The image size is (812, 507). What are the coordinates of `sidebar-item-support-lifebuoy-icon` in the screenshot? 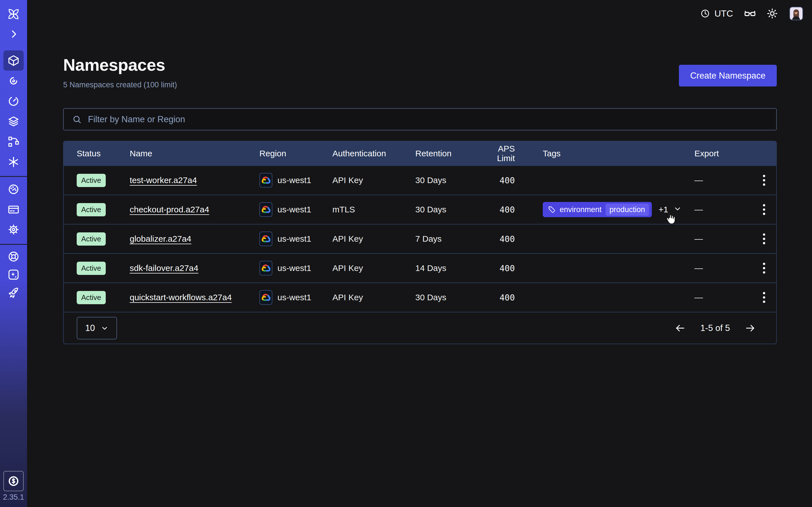 It's located at (13, 257).